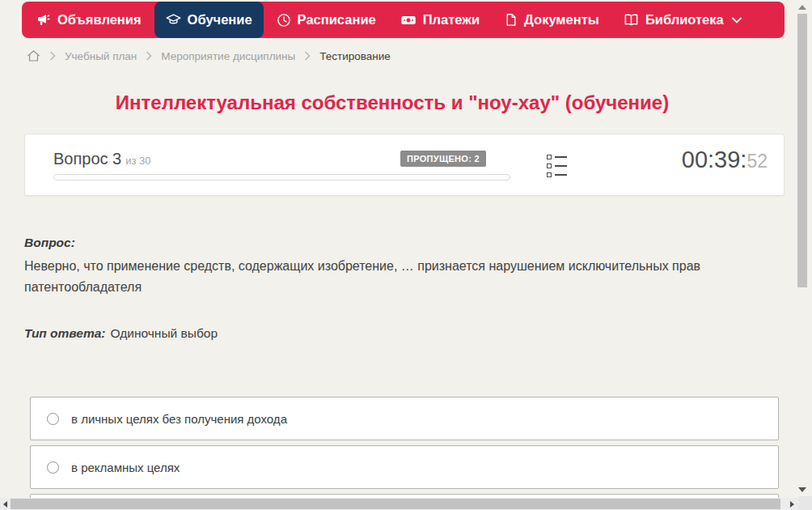  I want to click on nav-item-label: Документы, so click(561, 19).